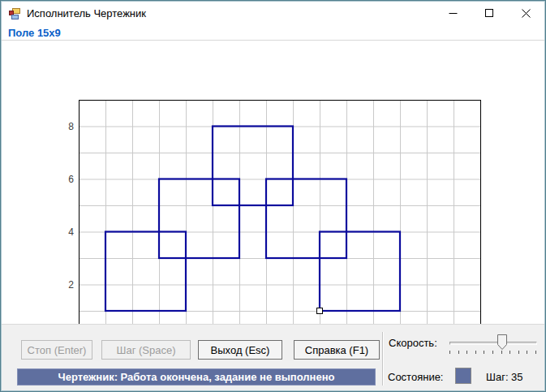 The height and width of the screenshot is (392, 546). Describe the element at coordinates (490, 13) in the screenshot. I see `maximize-button` at that location.